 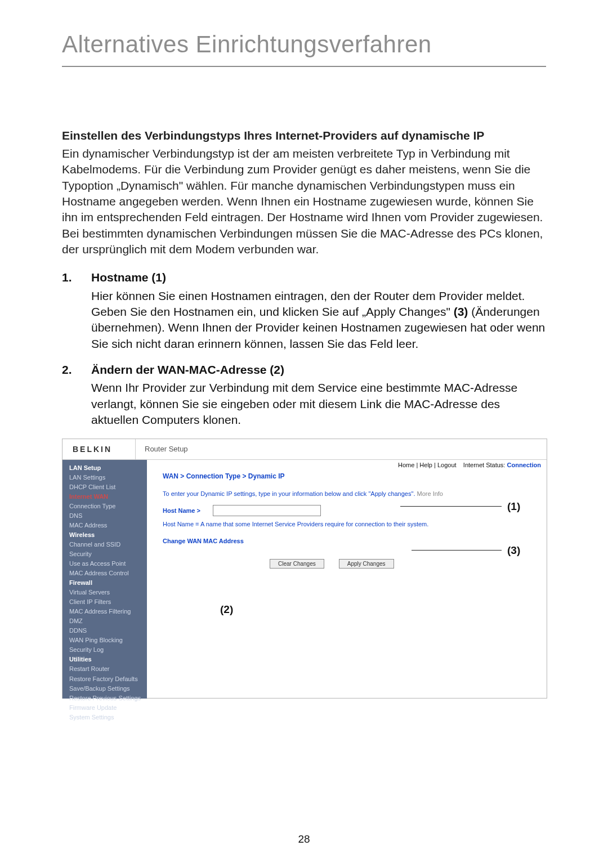 What do you see at coordinates (319, 320) in the screenshot?
I see `list-item-1-body: Hier können Sie einen Hostnamen eintrage…` at bounding box center [319, 320].